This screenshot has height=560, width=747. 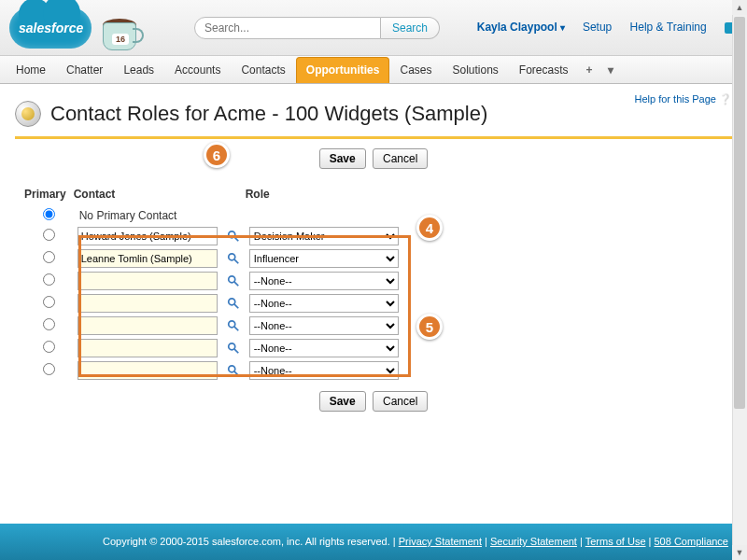 I want to click on opportunity-icon, so click(x=28, y=114).